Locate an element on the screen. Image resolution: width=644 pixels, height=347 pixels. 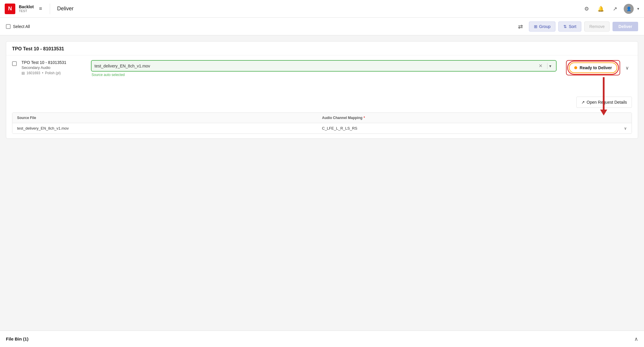
item-type: Secondary Audio is located at coordinates (54, 68).